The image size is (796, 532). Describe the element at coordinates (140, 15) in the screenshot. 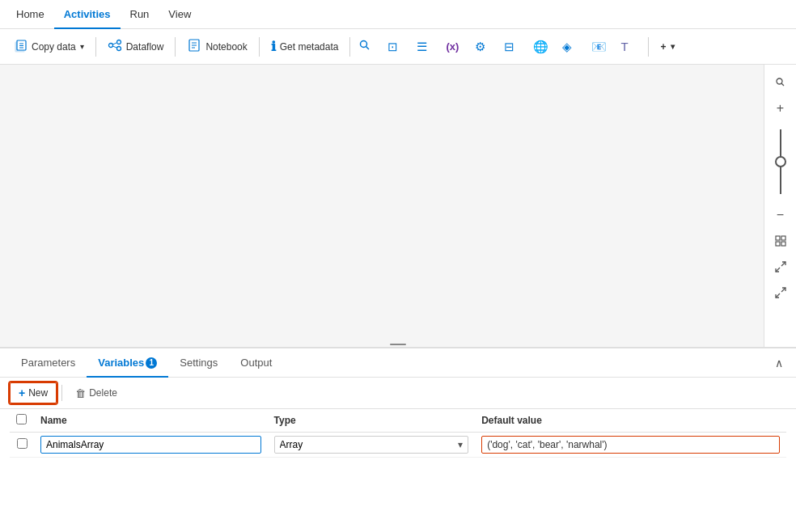

I see `menu-item-run: Run` at that location.